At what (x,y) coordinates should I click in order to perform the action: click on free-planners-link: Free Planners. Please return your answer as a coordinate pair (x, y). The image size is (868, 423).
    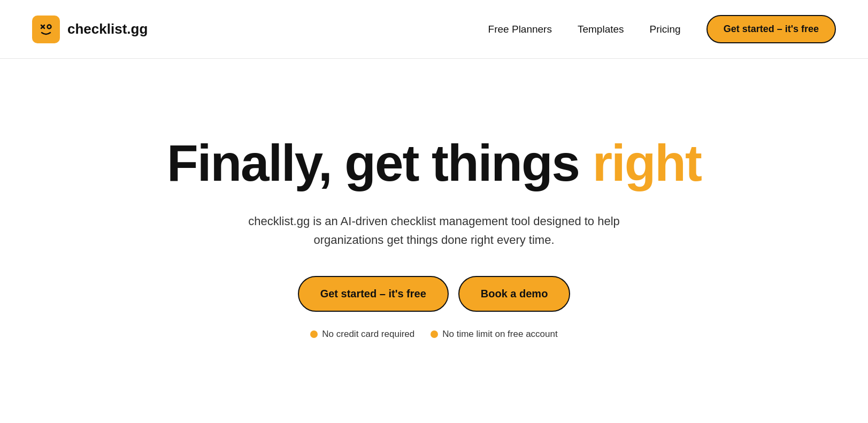
    Looking at the image, I should click on (520, 29).